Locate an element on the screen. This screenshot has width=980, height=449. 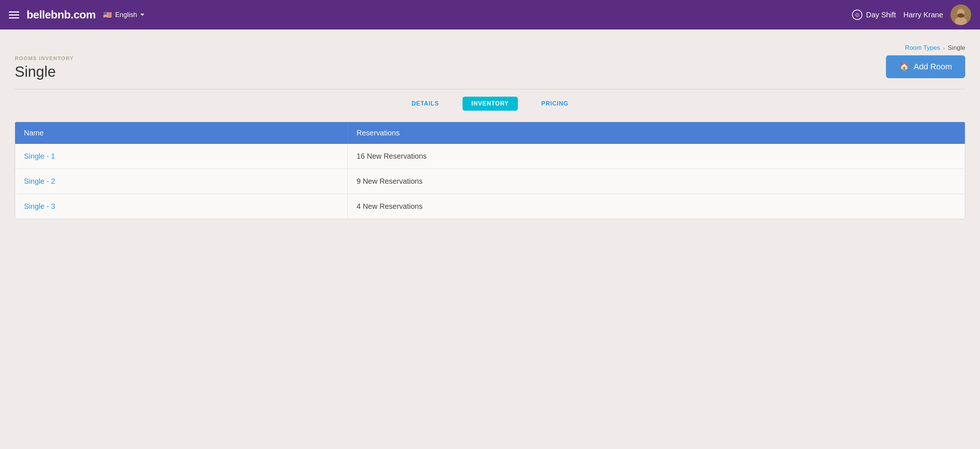
section-divider is located at coordinates (490, 89).